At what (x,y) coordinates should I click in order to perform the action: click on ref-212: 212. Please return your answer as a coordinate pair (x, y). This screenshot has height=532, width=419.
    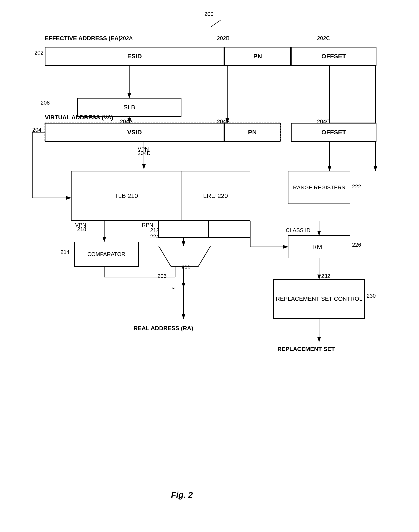
    Looking at the image, I should click on (155, 230).